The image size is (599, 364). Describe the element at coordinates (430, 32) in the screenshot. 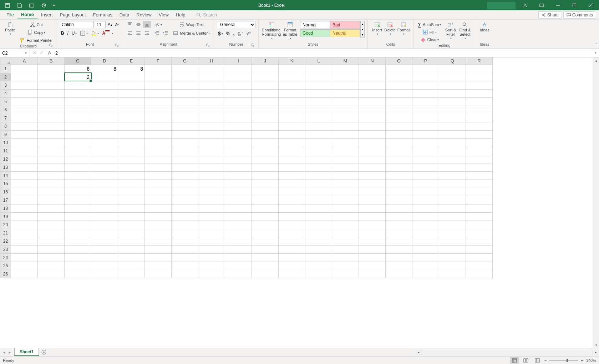

I see `fill-button: Fill▾` at that location.